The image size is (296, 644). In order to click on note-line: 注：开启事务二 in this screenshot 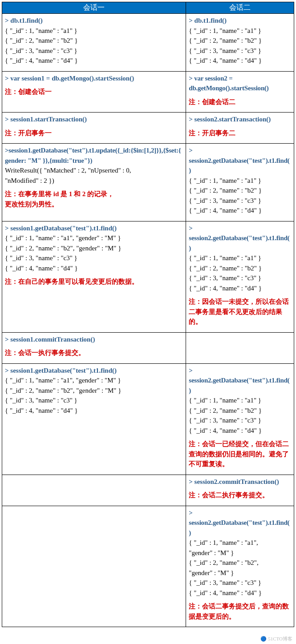, I will do `click(240, 133)`.